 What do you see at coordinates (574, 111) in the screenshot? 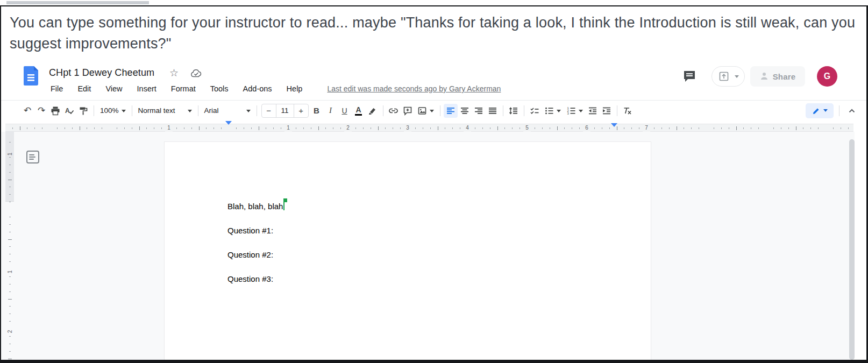
I see `numbered-list-button: 1 2 3` at bounding box center [574, 111].